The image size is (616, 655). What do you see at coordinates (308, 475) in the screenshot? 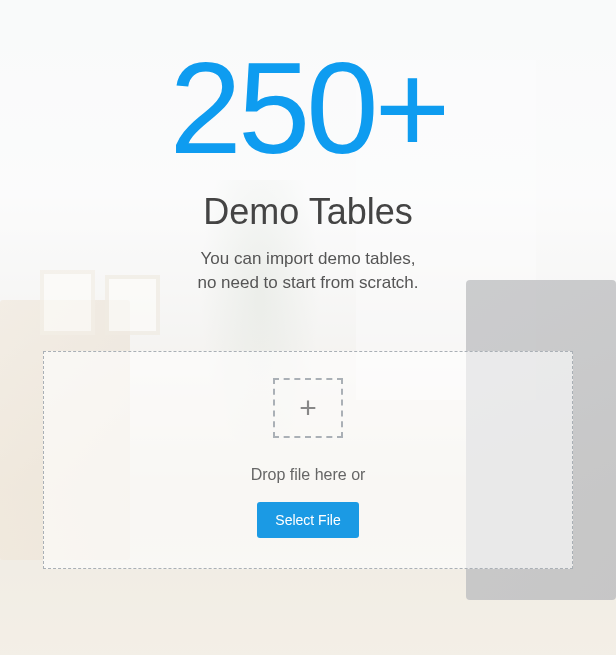
I see `dropzone-hint-text: Drop file here or` at bounding box center [308, 475].